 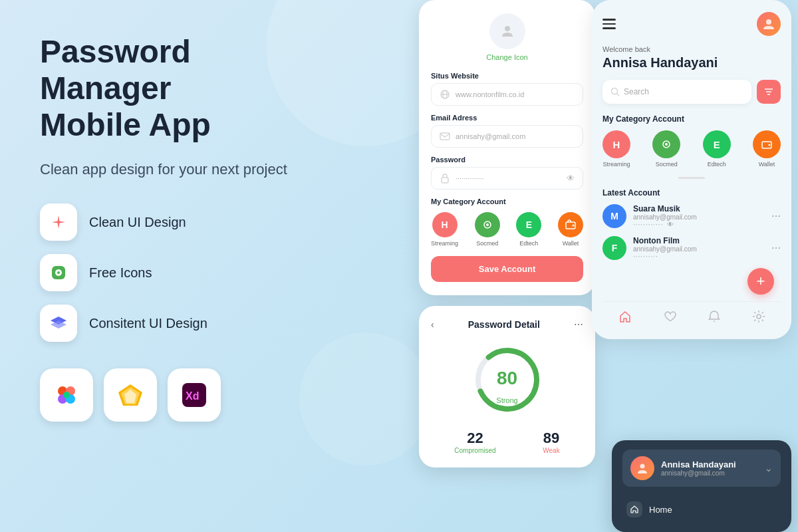 What do you see at coordinates (507, 178) in the screenshot?
I see `password-input: ·············· 👁` at bounding box center [507, 178].